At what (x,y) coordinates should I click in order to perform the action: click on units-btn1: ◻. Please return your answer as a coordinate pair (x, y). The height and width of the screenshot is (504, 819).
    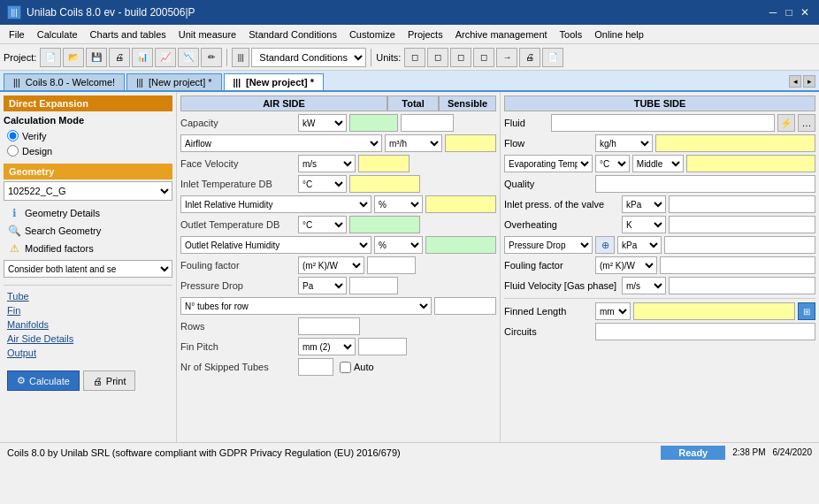
    Looking at the image, I should click on (415, 57).